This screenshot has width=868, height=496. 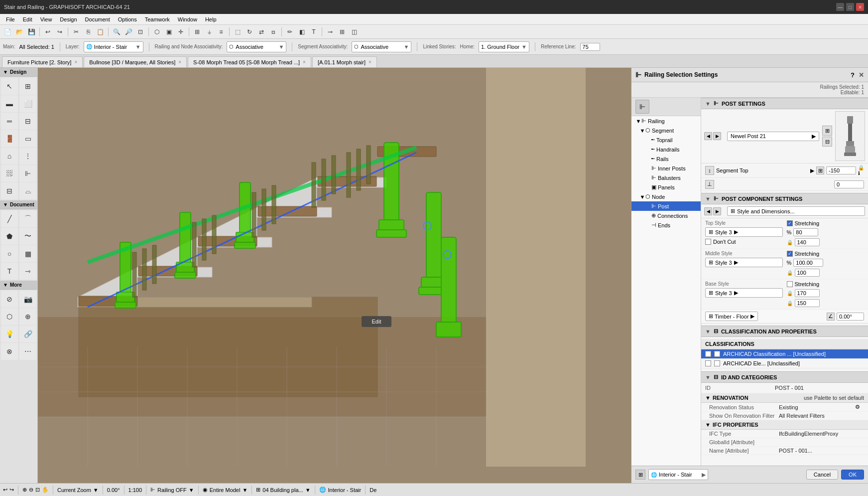 What do you see at coordinates (314, 32) in the screenshot?
I see `tb-text: T` at bounding box center [314, 32].